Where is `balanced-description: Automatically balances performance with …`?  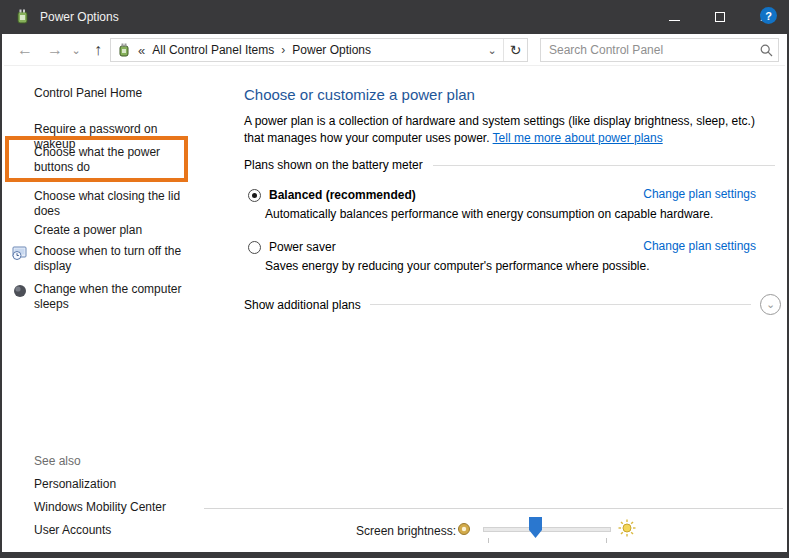
balanced-description: Automatically balances performance with … is located at coordinates (515, 214).